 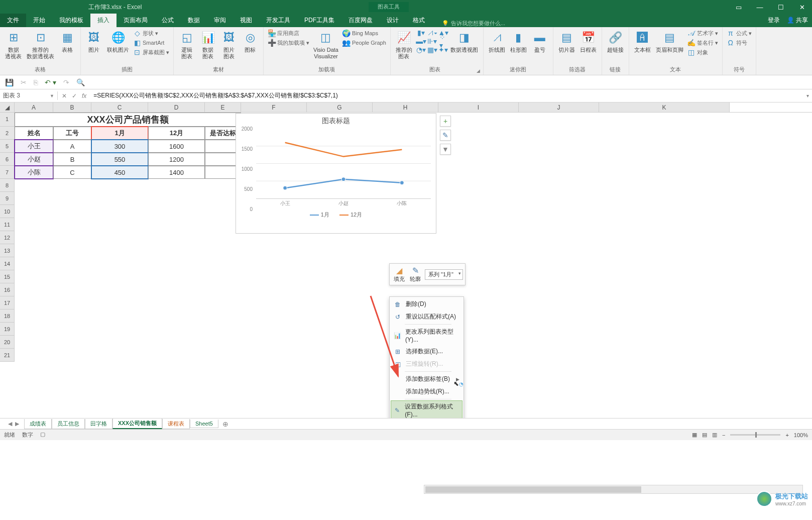 I want to click on textbox-button: 🅰文本框, so click(x=643, y=41).